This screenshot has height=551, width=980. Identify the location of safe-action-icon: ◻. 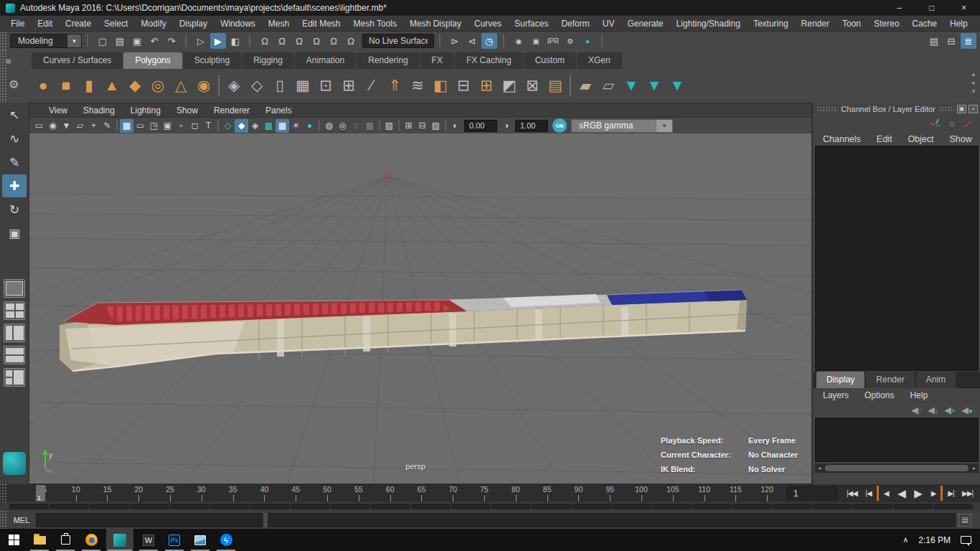
(195, 126).